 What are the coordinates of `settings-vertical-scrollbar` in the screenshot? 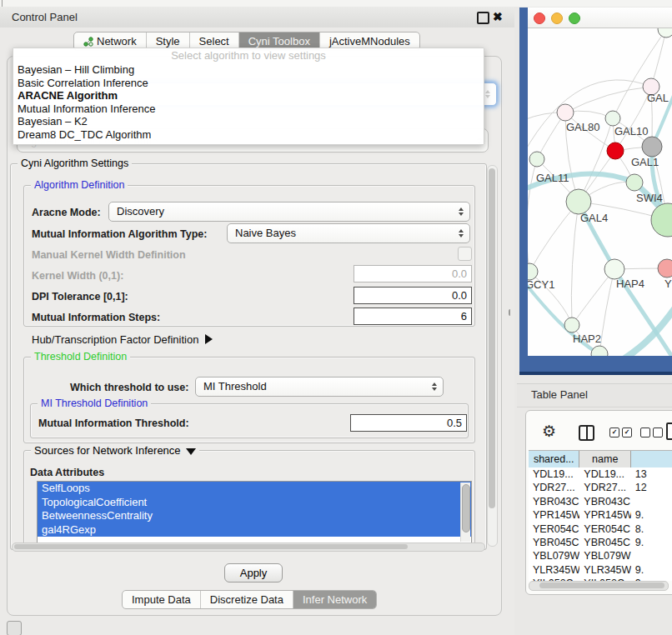 It's located at (492, 356).